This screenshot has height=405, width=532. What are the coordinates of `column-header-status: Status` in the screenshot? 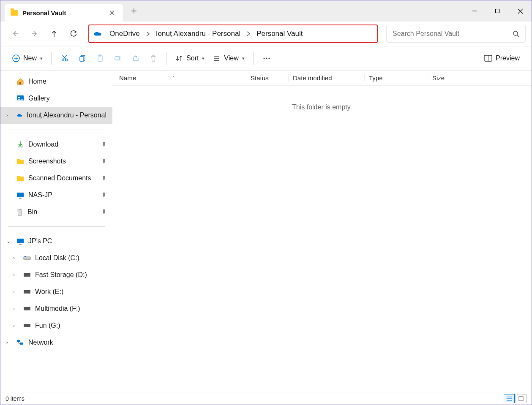 It's located at (267, 78).